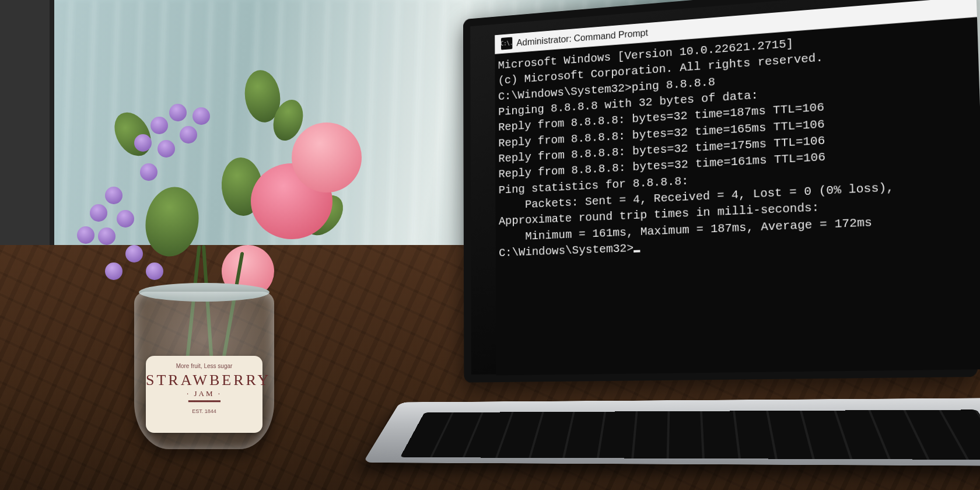 Image resolution: width=980 pixels, height=490 pixels. What do you see at coordinates (506, 43) in the screenshot?
I see `cmd-icon-glyph: C:\.` at bounding box center [506, 43].